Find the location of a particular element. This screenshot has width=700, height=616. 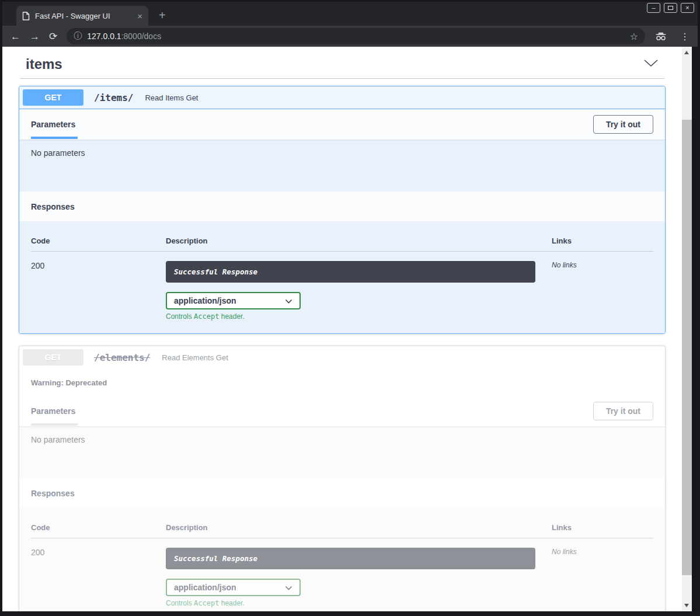

info-icon: ⓘ is located at coordinates (78, 36).